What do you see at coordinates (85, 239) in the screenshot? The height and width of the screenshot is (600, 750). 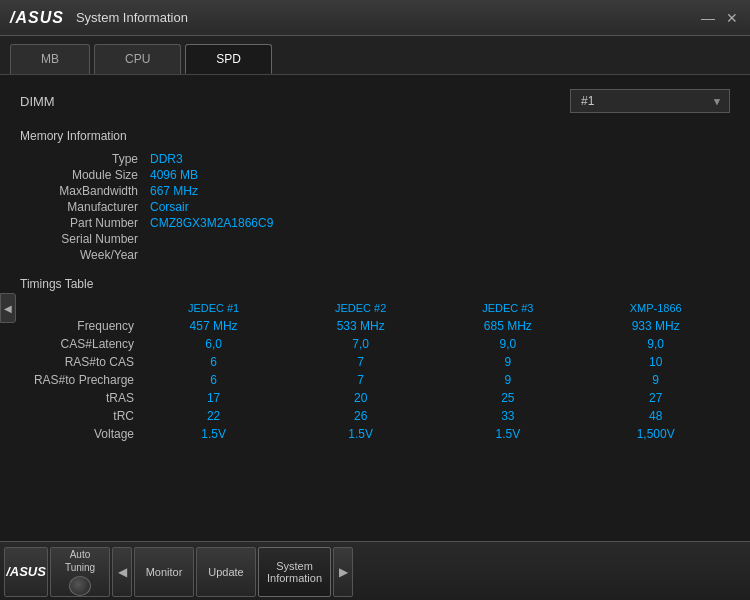 I see `info-key-serial: Serial Number` at bounding box center [85, 239].